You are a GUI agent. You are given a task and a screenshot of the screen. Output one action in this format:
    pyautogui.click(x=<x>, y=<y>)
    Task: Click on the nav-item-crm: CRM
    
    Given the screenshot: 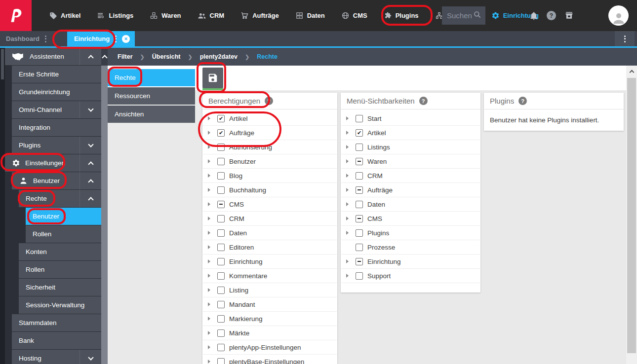 What is the action you would take?
    pyautogui.click(x=211, y=16)
    